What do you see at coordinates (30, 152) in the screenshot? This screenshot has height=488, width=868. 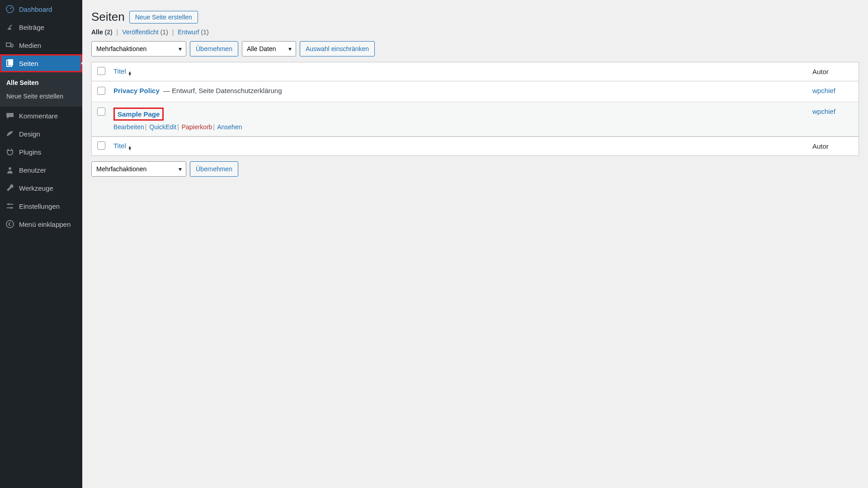 I see `sidebar-label: Plugins` at bounding box center [30, 152].